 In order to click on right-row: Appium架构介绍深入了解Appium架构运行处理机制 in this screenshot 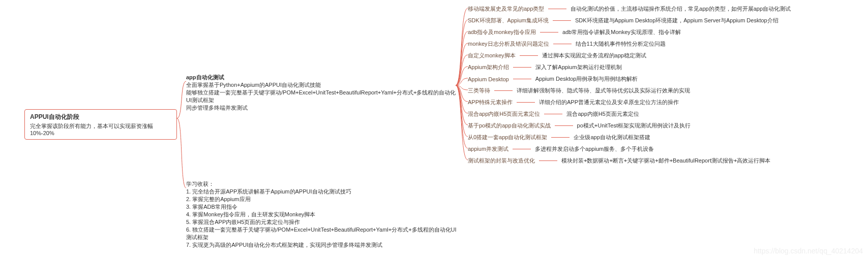, I will do `click(666, 67)`.